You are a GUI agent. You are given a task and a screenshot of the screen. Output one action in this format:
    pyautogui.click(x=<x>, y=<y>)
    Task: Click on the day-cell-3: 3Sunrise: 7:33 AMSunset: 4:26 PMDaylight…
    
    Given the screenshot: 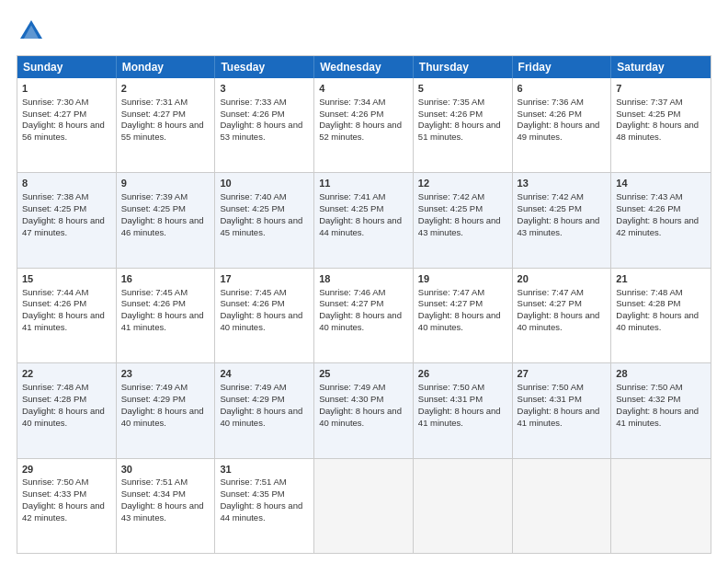 What is the action you would take?
    pyautogui.click(x=265, y=125)
    